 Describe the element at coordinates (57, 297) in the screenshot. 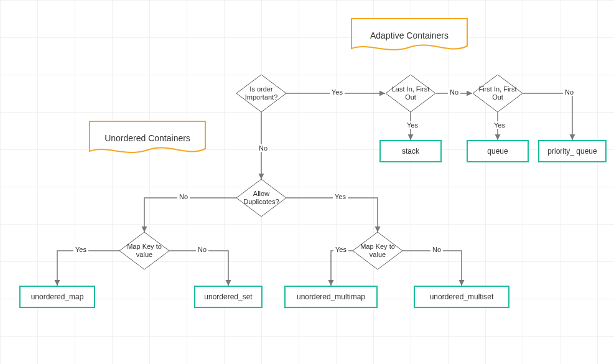

I see `output-unordered-map: unordered_map` at that location.